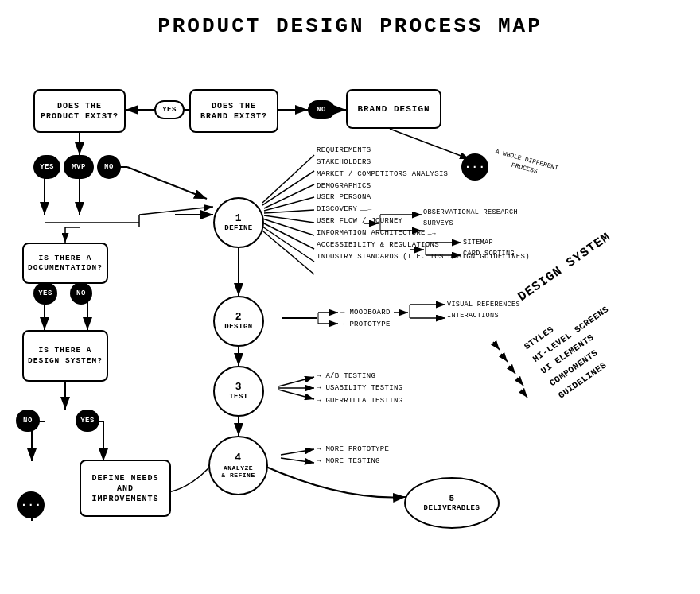 Image resolution: width=700 pixels, height=594 pixels. I want to click on step4-analyze-circle: 4 ANALYZE & REFINE, so click(239, 466).